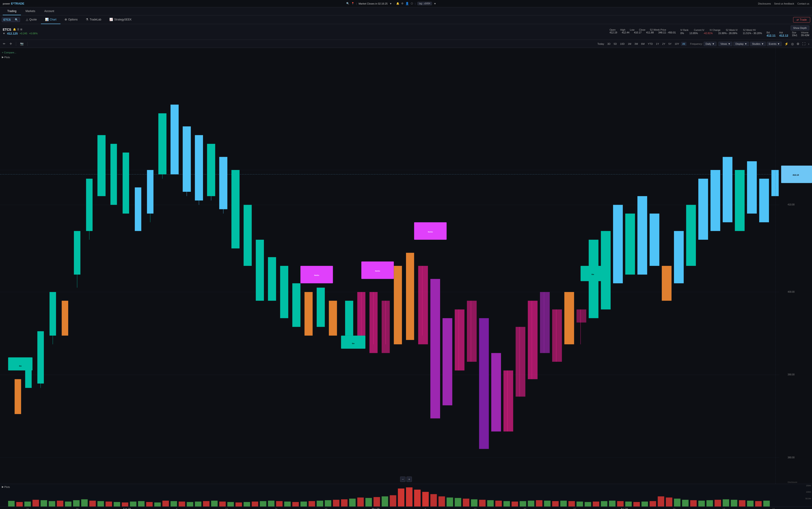 The image size is (812, 509). I want to click on tag-label: tag - x8494, so click(424, 3).